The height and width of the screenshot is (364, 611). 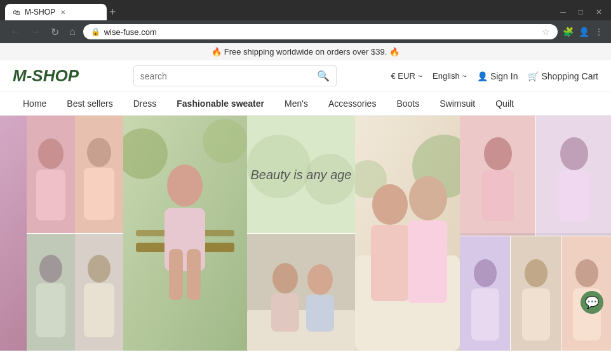 I want to click on currency-label: € EUR ~, so click(x=407, y=76).